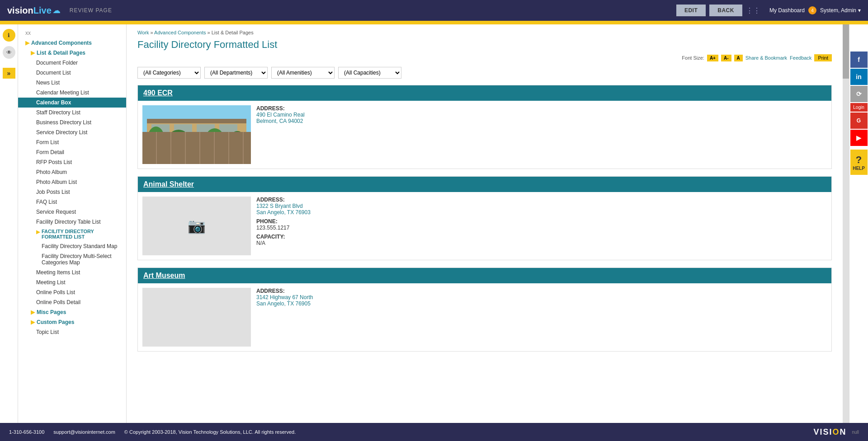 The width and height of the screenshot is (868, 441). Describe the element at coordinates (279, 121) in the screenshot. I see `address-line2-490-ecr: Belmont, CA 94002` at that location.